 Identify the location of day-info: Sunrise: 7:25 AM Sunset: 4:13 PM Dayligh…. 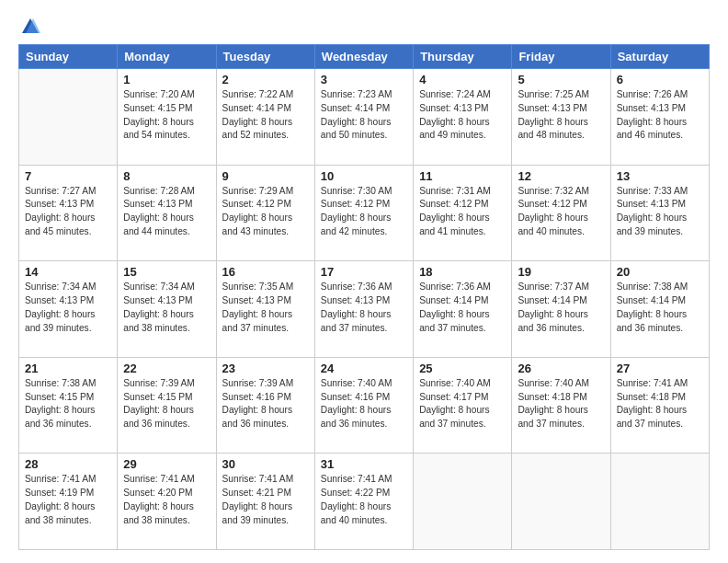
(561, 116).